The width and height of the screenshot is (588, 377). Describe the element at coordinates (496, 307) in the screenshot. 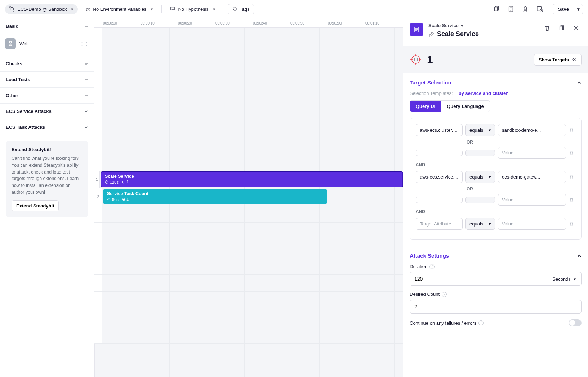

I see `desired-count-input` at that location.